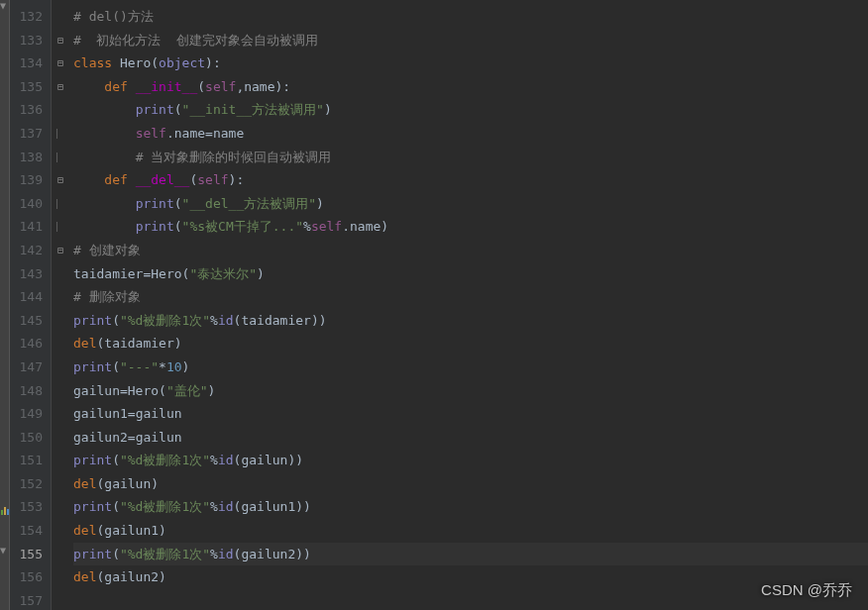 The image size is (868, 610). I want to click on line-number: 153, so click(28, 507).